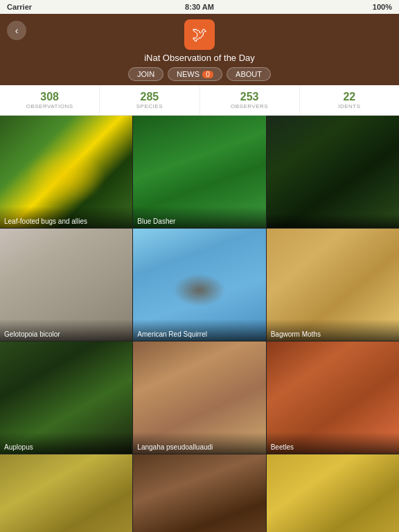 The height and width of the screenshot is (532, 399). I want to click on grid-label-7: Auplopus, so click(66, 443).